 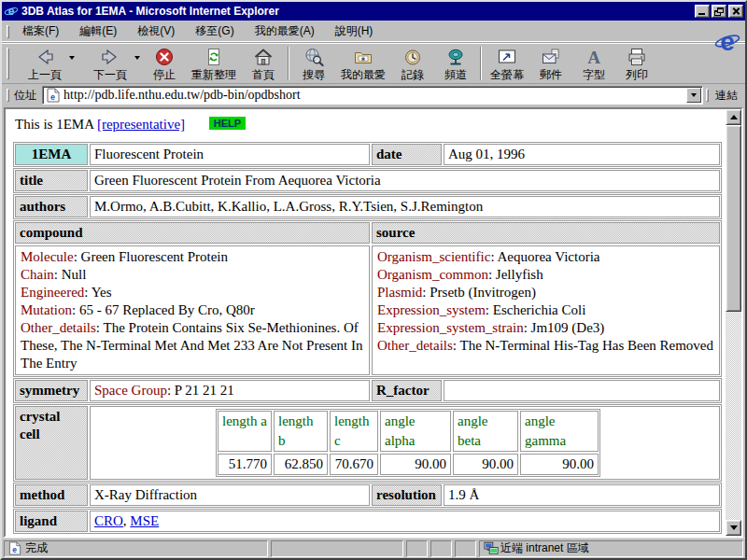 What do you see at coordinates (51, 181) in the screenshot?
I see `title-label: title` at bounding box center [51, 181].